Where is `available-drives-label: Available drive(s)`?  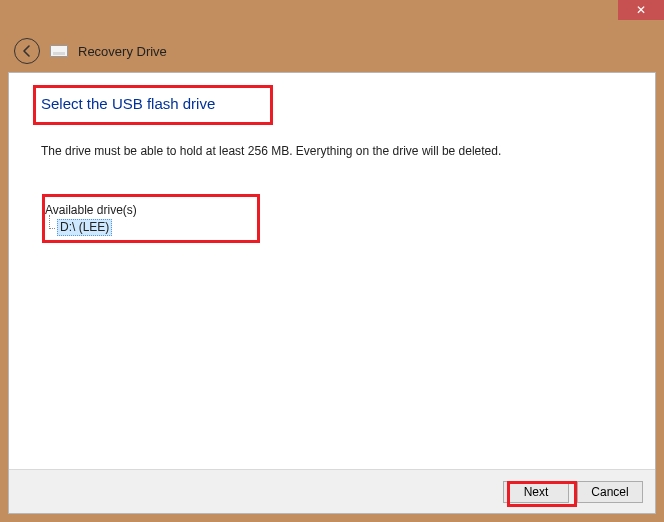 available-drives-label: Available drive(s) is located at coordinates (147, 210).